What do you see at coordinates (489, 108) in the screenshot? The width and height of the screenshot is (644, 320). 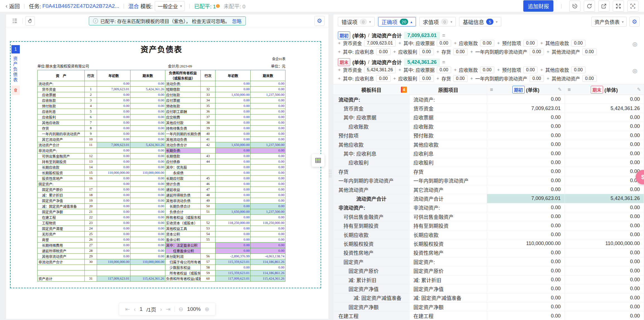 I see `mapping-row: 货币资金货币资金7,009,623.015,424,361.26` at bounding box center [489, 108].